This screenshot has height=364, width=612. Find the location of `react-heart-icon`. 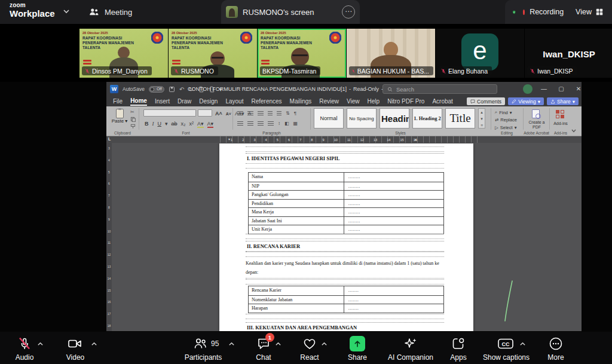

react-heart-icon is located at coordinates (310, 344).